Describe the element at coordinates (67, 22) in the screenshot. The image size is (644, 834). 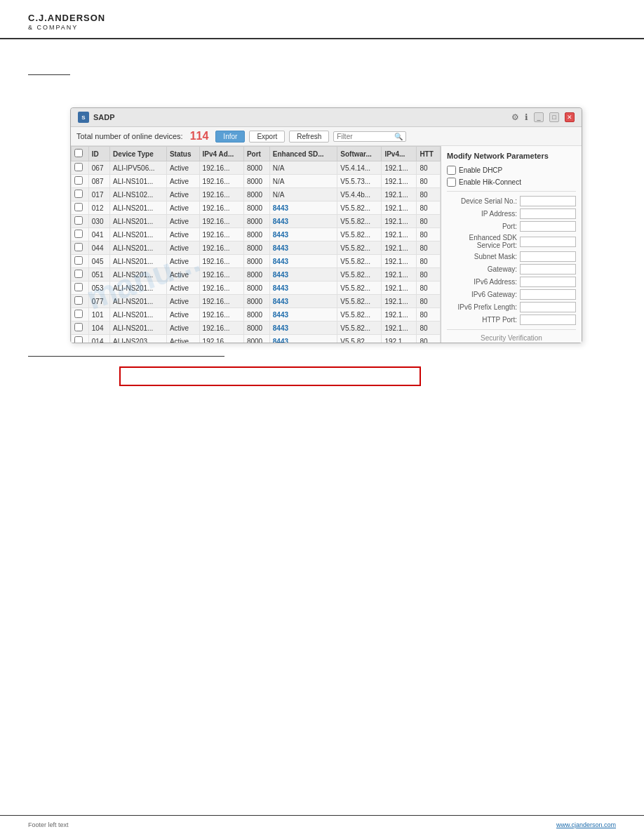
I see `company-logo: C.J.ANDERSON & COMPANY` at that location.